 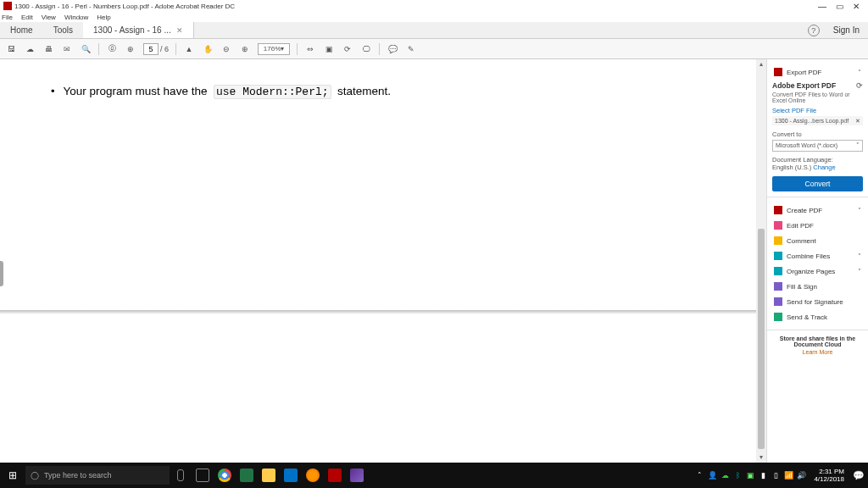 What do you see at coordinates (776, 475) in the screenshot?
I see `network-icon: ▯` at bounding box center [776, 475].